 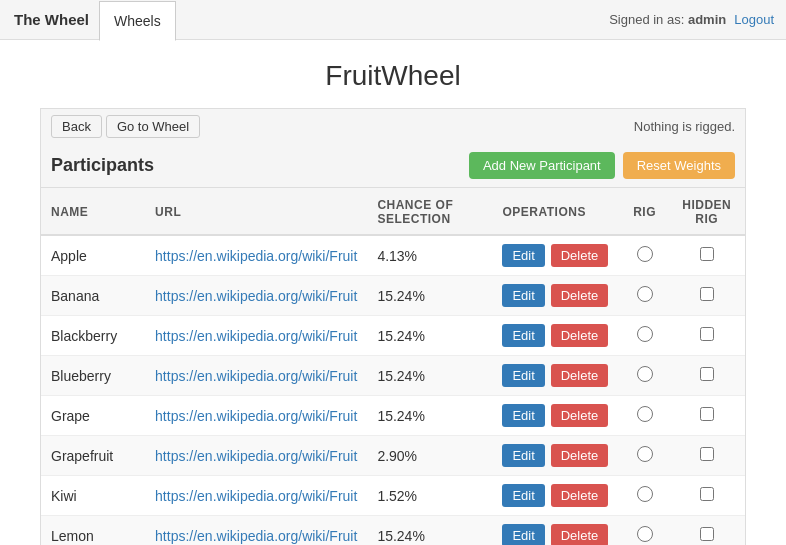 What do you see at coordinates (93, 456) in the screenshot?
I see `participant-name: Grapefruit` at bounding box center [93, 456].